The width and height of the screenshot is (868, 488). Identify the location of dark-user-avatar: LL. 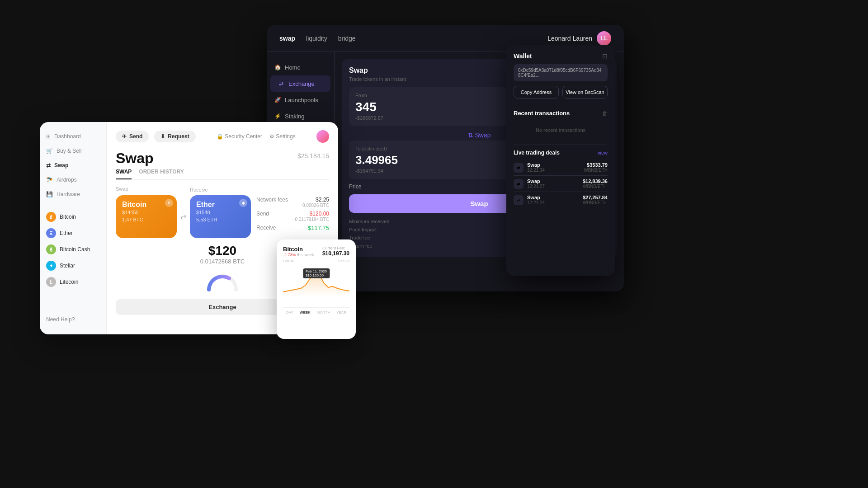
(604, 38).